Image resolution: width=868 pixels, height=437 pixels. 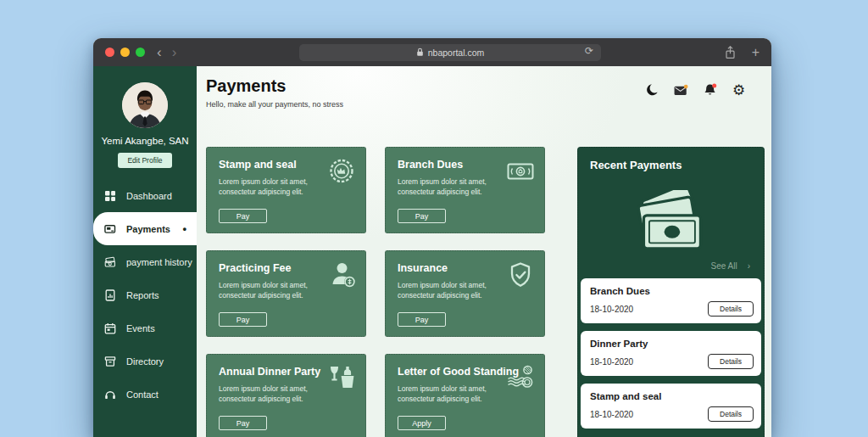 I want to click on reload-icon: ⟳, so click(x=589, y=51).